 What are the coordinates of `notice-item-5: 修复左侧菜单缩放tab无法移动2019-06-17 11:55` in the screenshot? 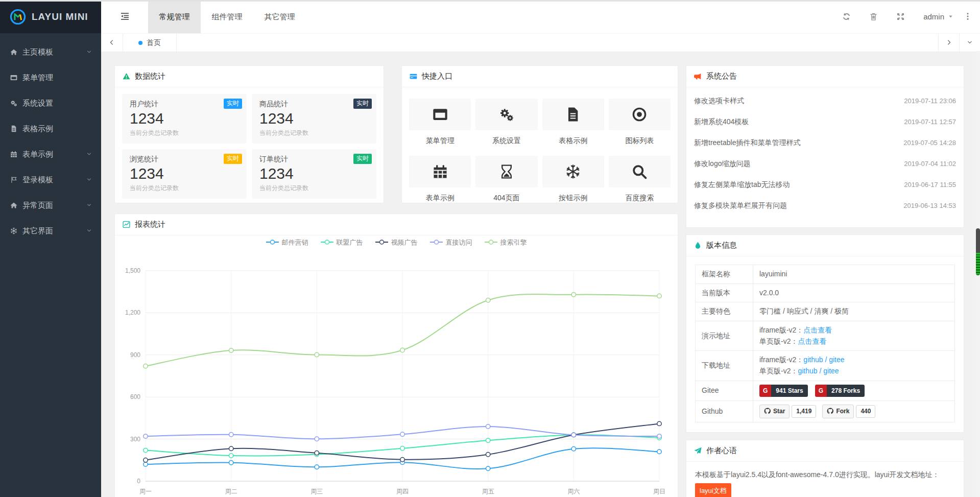 It's located at (825, 185).